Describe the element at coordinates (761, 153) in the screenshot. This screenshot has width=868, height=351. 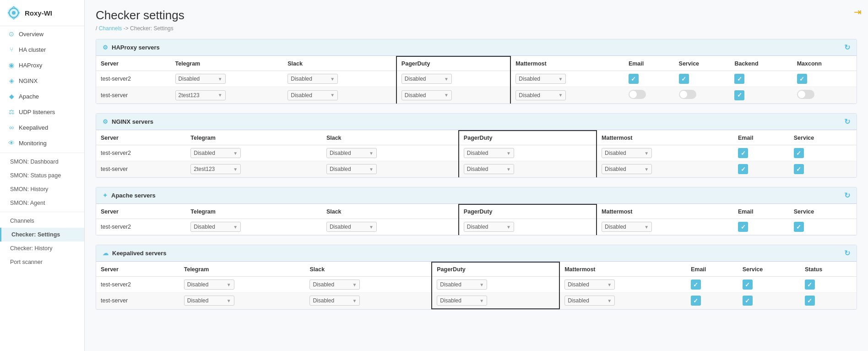
I see `email-cell: ✓` at that location.